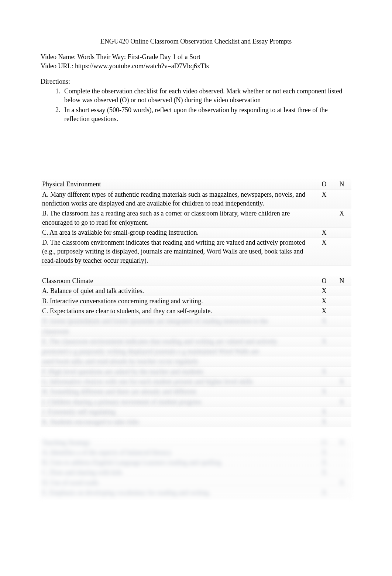 This screenshot has width=392, height=576. What do you see at coordinates (196, 463) in the screenshot?
I see `table-row-blurred: B. Uses to address English Language Lear…` at bounding box center [196, 463].